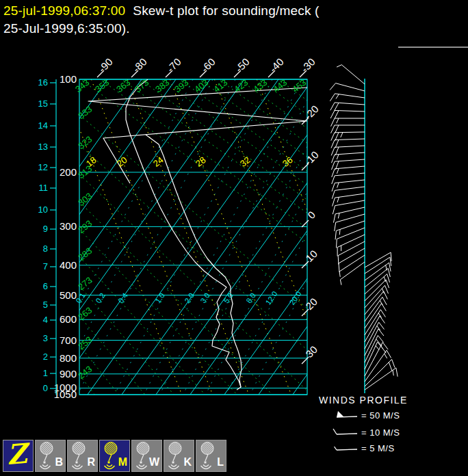  Describe the element at coordinates (68, 295) in the screenshot. I see `svg-text: 500` at that location.